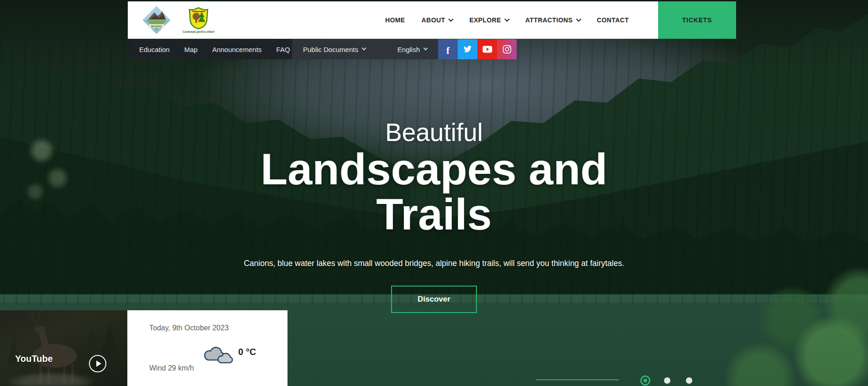  I want to click on main-menu: HOME ABOUT EXPLORE ATTRACTIONS CONTACT, so click(507, 20).